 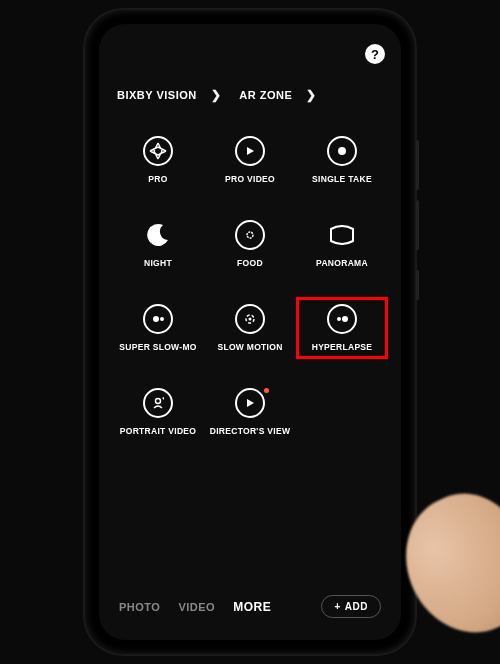 What do you see at coordinates (250, 606) in the screenshot?
I see `bottom-mode-bar: PHOTO VIDEO MORE + ADD` at bounding box center [250, 606].